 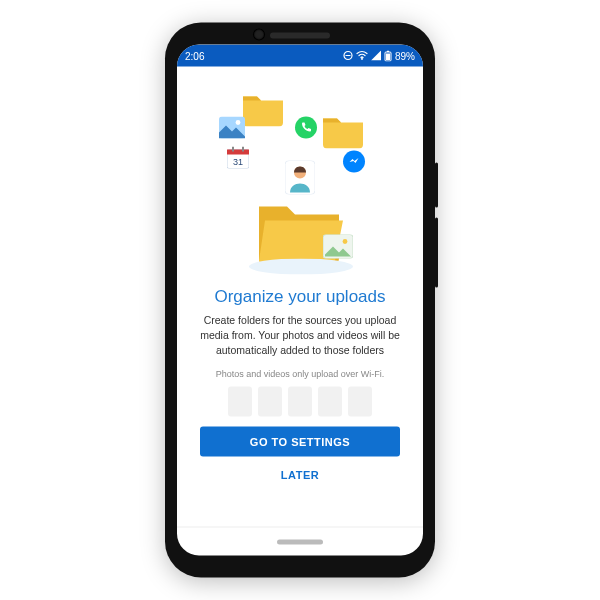 I want to click on whatsapp-icon, so click(x=306, y=128).